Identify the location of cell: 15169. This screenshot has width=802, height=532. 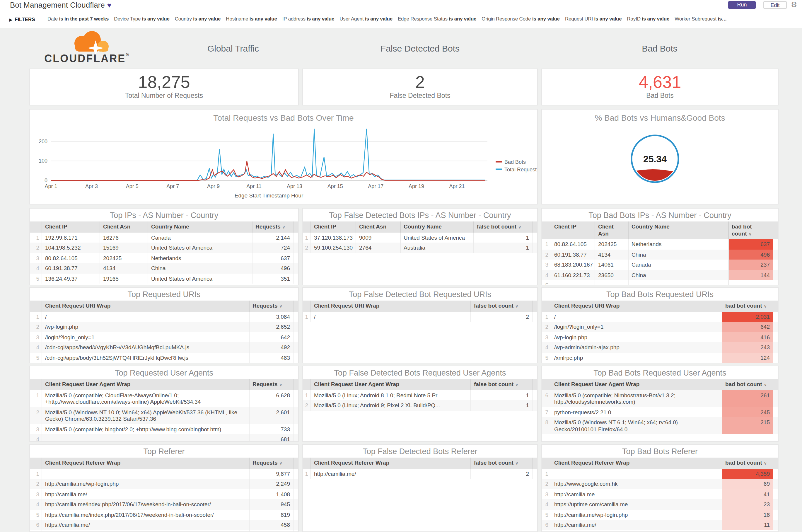
(124, 248).